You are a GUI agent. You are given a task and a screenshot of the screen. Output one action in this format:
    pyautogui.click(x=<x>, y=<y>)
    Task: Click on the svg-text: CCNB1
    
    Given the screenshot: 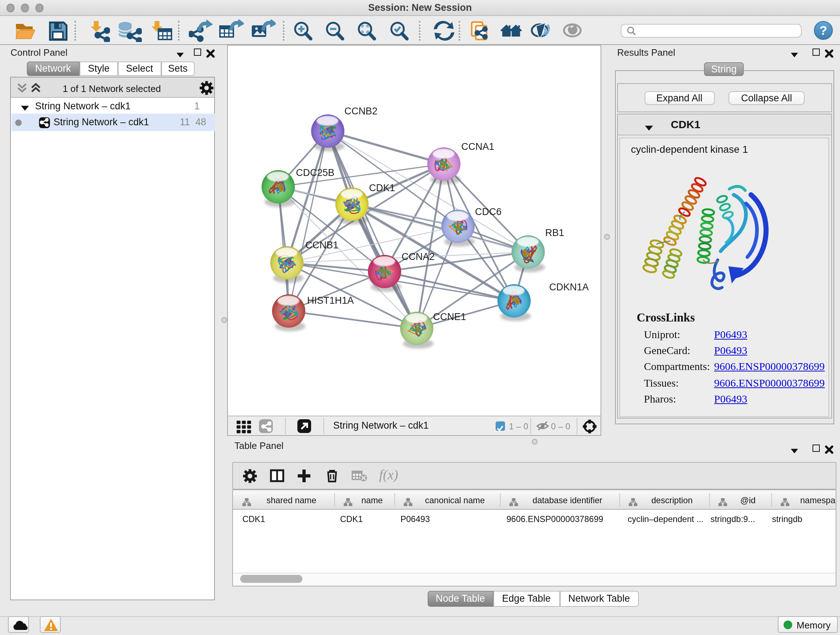 What is the action you would take?
    pyautogui.click(x=322, y=245)
    